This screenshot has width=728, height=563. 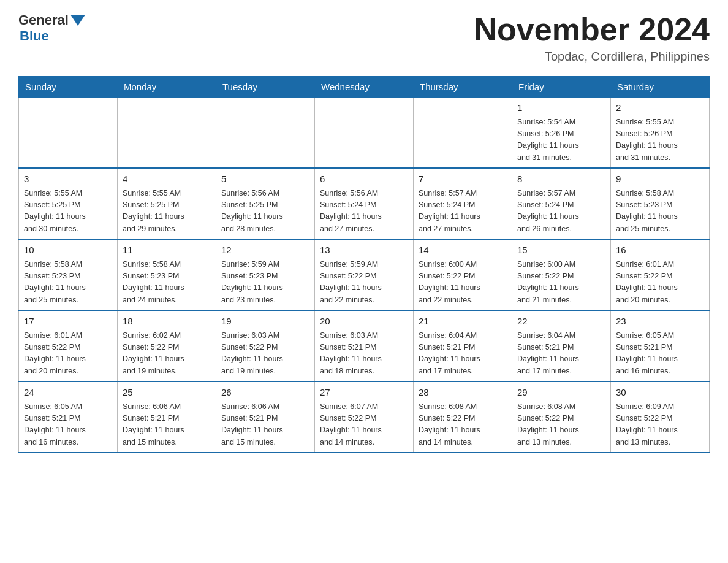 I want to click on calendar-cell: 29Sunrise: 6:08 AMSunset: 5:22 PMDayligh…, so click(x=561, y=417).